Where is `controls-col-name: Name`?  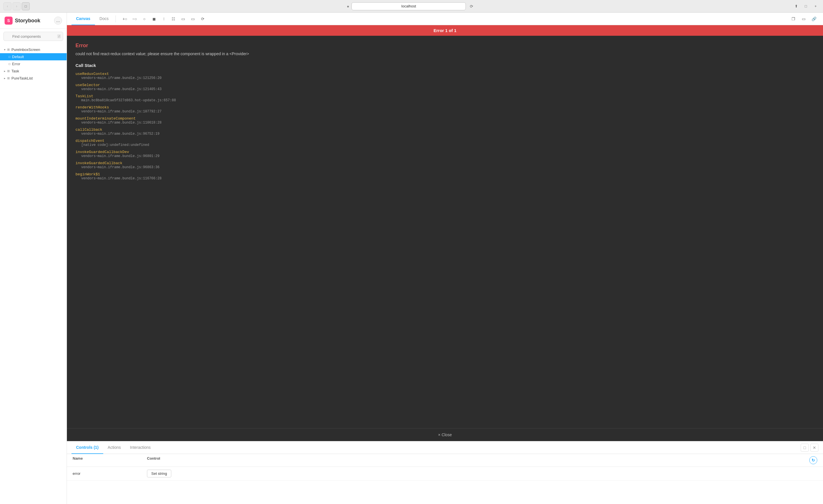
controls-col-name: Name is located at coordinates (110, 460).